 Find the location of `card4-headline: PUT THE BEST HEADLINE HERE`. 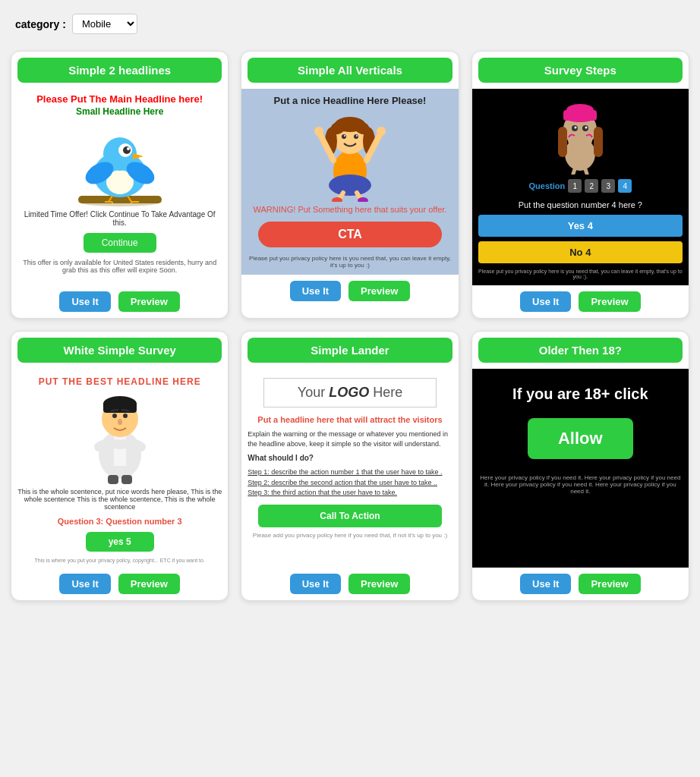

card4-headline: PUT THE BEST HEADLINE HERE is located at coordinates (120, 382).